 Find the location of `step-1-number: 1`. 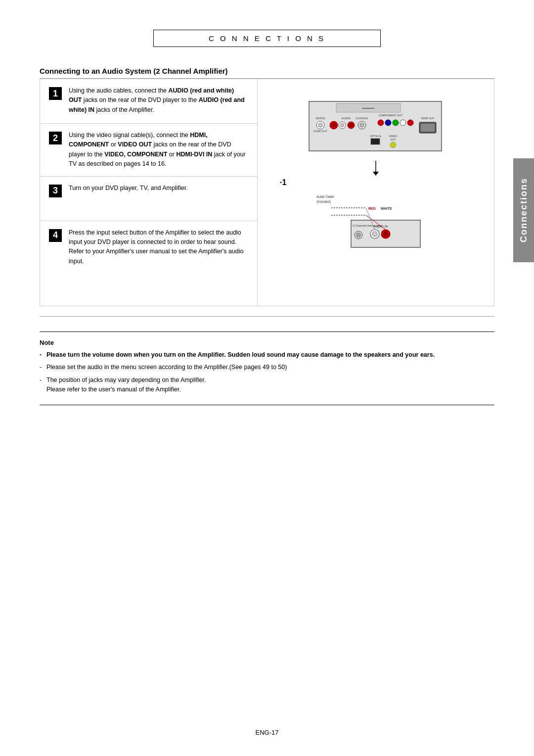

step-1-number: 1 is located at coordinates (55, 94).